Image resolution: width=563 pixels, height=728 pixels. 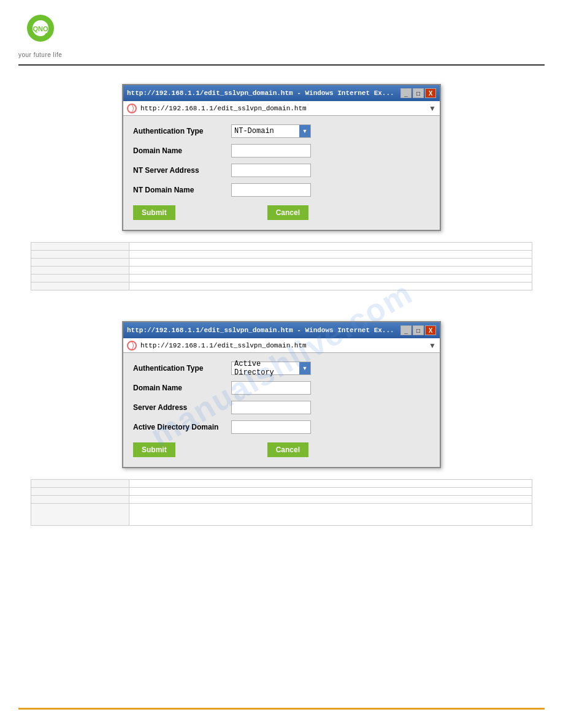 I want to click on auth-type-row-2: Authentication Type Active Directory ▼, so click(x=282, y=368).